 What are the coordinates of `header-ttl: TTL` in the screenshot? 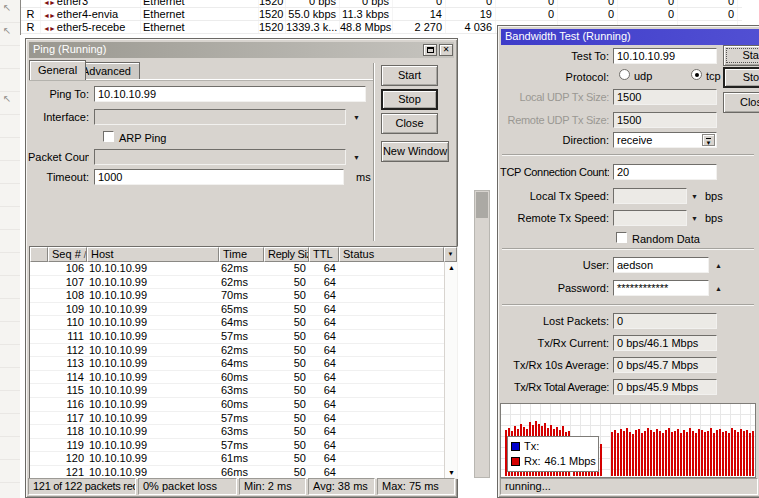 It's located at (324, 254).